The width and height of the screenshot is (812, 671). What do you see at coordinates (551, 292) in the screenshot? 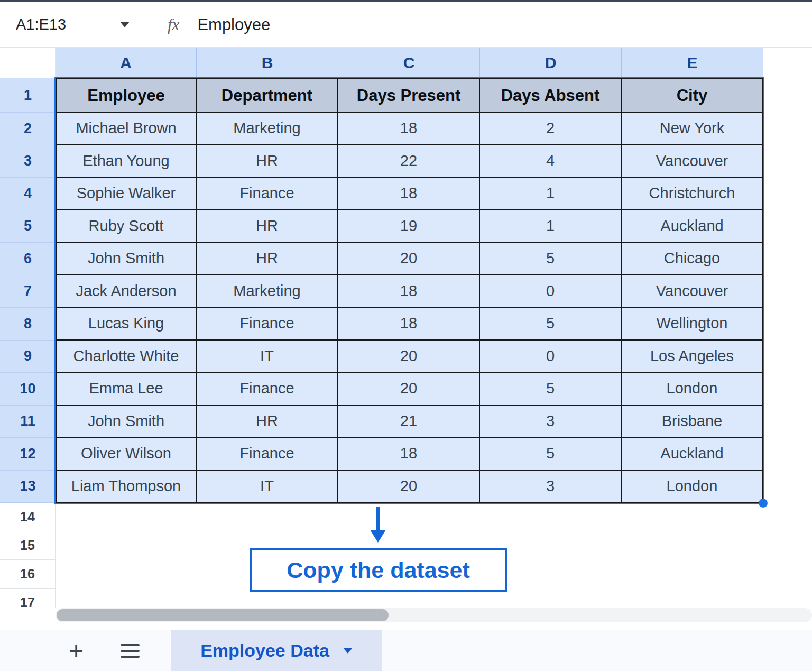
I see `cell-D7: 0` at bounding box center [551, 292].